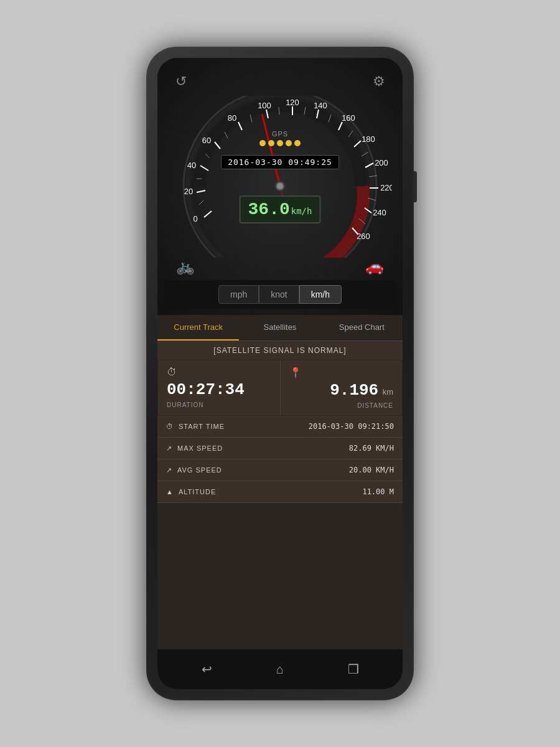 Image resolution: width=560 pixels, height=747 pixels. I want to click on unit-tab-kmh: km/h, so click(320, 294).